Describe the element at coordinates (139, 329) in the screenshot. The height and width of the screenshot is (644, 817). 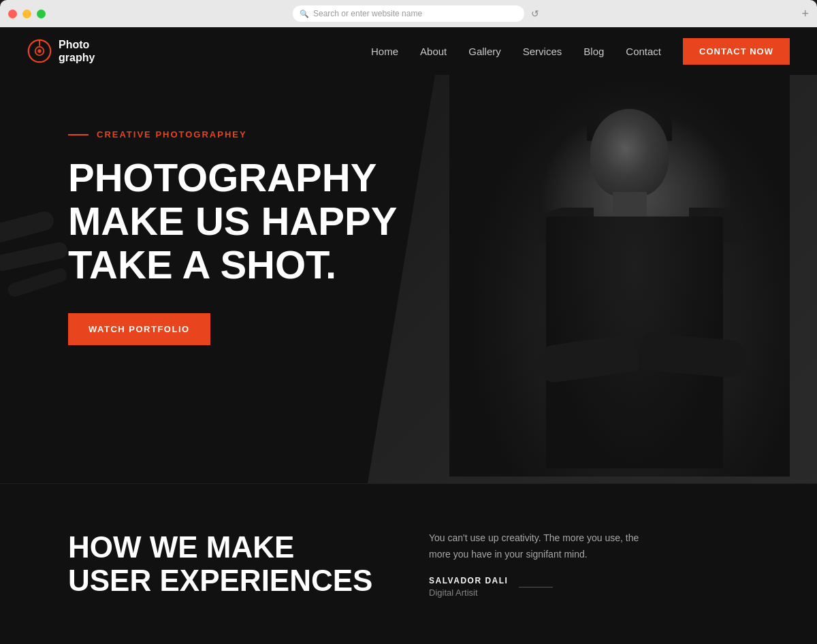
I see `watch-portfolio-button: WATCH PORTFOLIO` at that location.